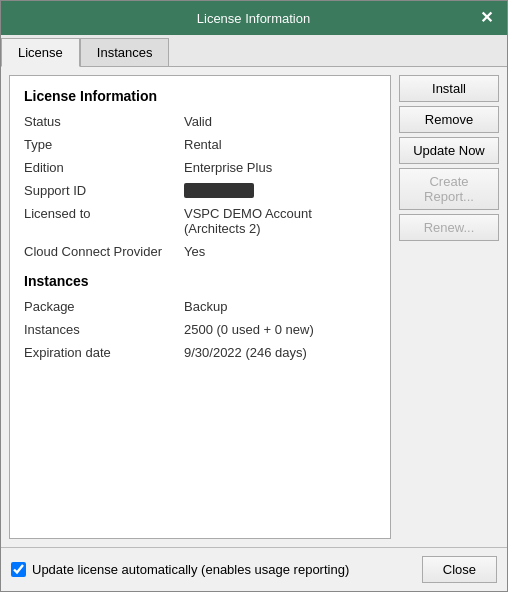  Describe the element at coordinates (125, 52) in the screenshot. I see `tab-instances: Instances` at that location.